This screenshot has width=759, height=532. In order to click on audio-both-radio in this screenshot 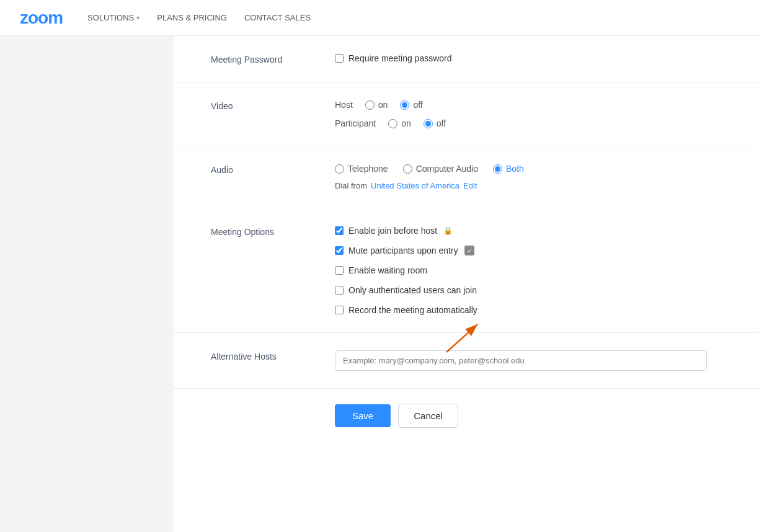, I will do `click(497, 169)`.